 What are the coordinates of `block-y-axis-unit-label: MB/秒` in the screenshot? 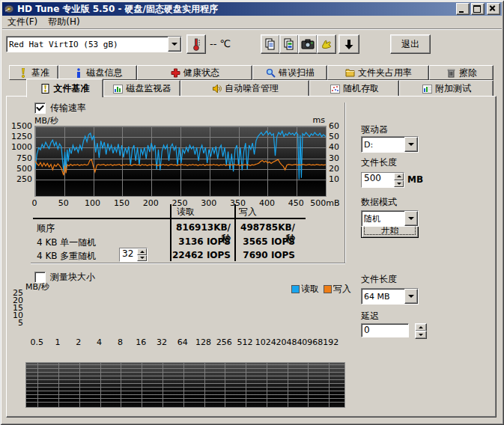 It's located at (37, 287).